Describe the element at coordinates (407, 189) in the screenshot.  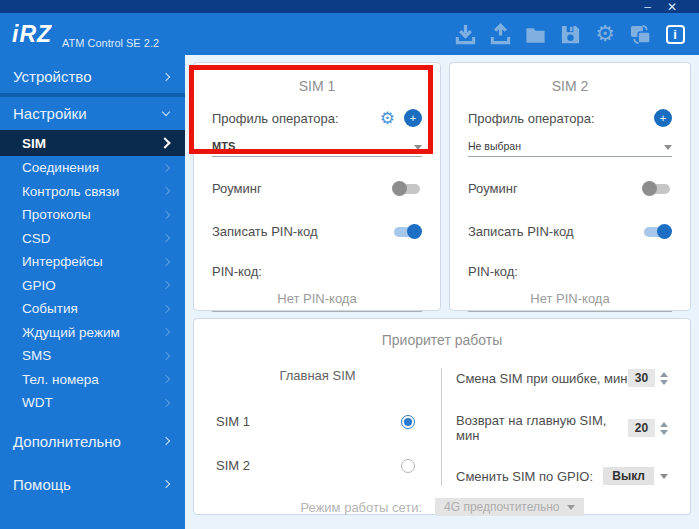
I see `sim1-roaming-toggle` at that location.